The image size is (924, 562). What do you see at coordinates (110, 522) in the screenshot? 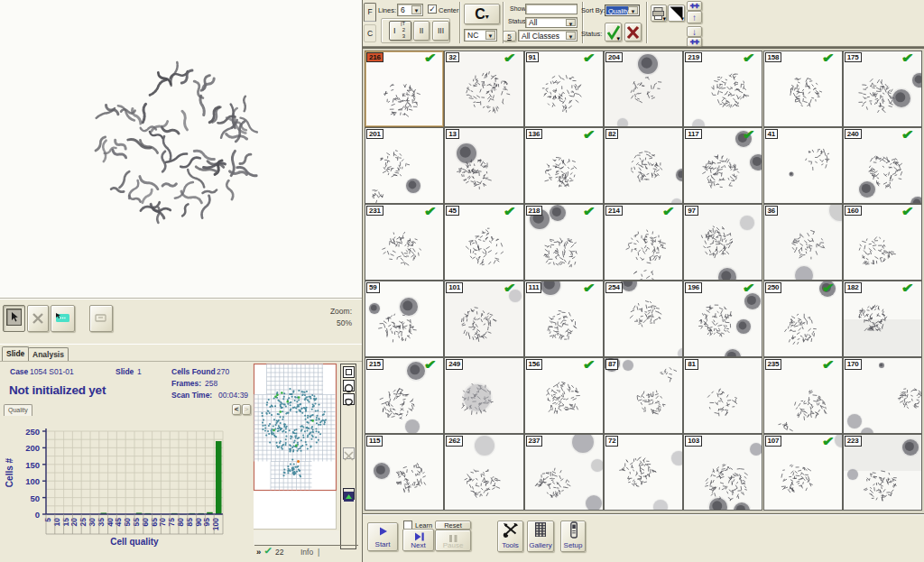
I see `svg-text: 40` at bounding box center [110, 522].